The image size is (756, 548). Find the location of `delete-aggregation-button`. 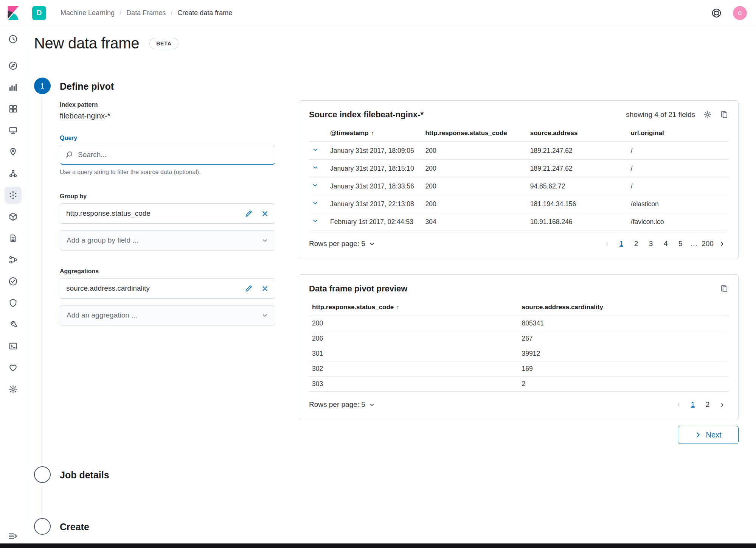

delete-aggregation-button is located at coordinates (265, 288).